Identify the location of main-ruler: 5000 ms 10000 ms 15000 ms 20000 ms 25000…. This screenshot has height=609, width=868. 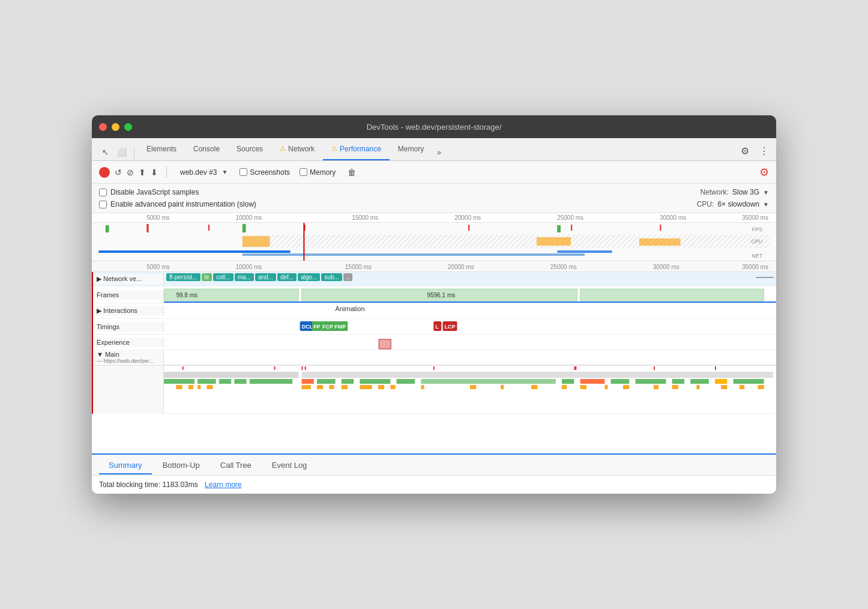
(434, 267).